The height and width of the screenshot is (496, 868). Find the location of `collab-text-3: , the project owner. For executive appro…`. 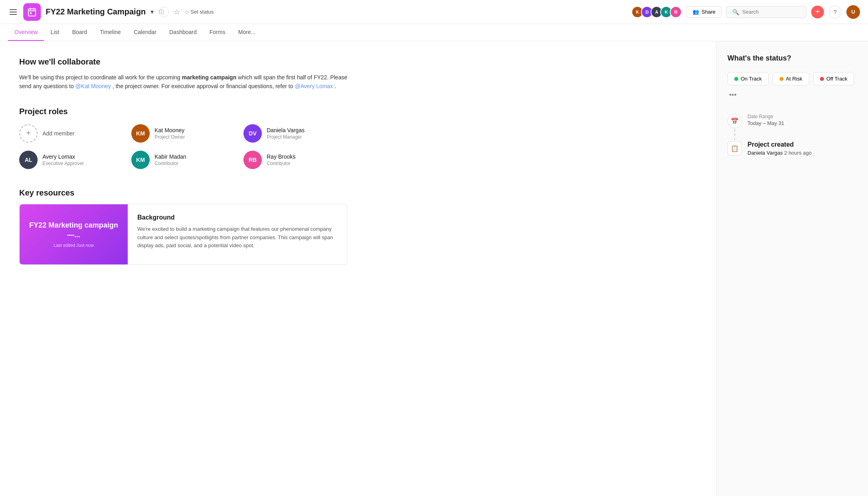

collab-text-3: , the project owner. For executive appro… is located at coordinates (203, 86).